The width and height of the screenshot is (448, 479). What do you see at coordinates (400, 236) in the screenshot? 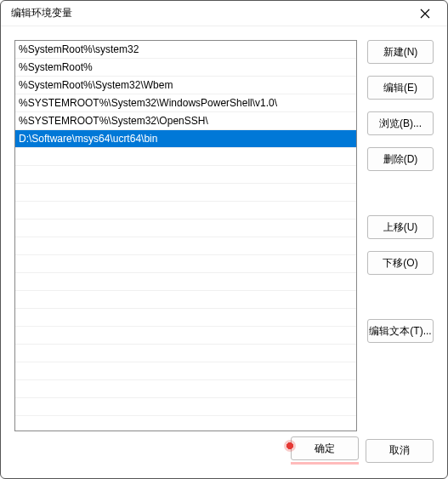
I see `side-buttons: 新建(N) 编辑(E) 浏览(B)... 删除(D) 上移(U) 下移(O) 编…` at bounding box center [400, 236].